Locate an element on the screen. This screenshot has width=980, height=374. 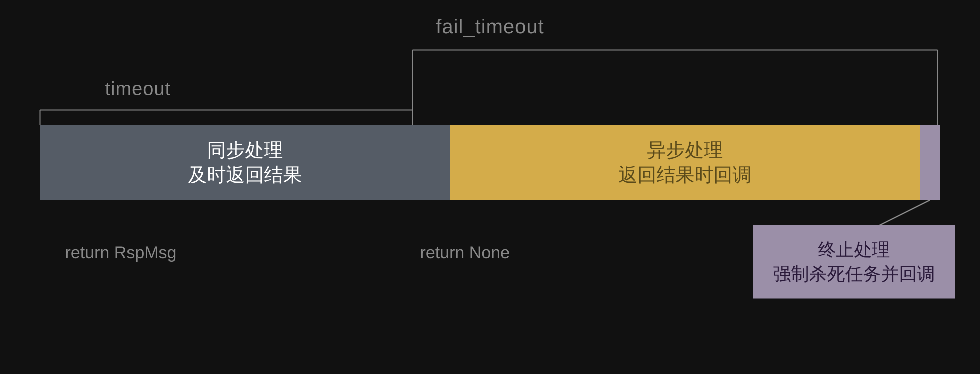
timeout-label: timeout is located at coordinates (138, 88).